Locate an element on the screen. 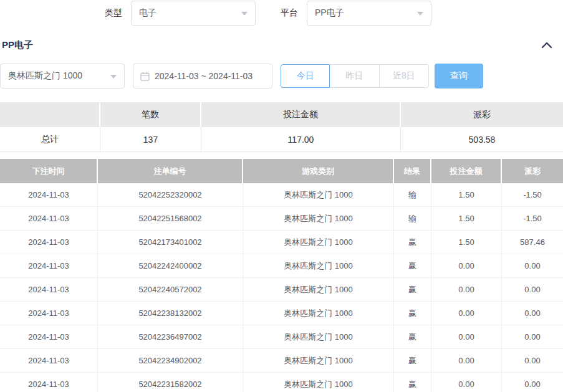  type-select-value: 电子 is located at coordinates (148, 13).